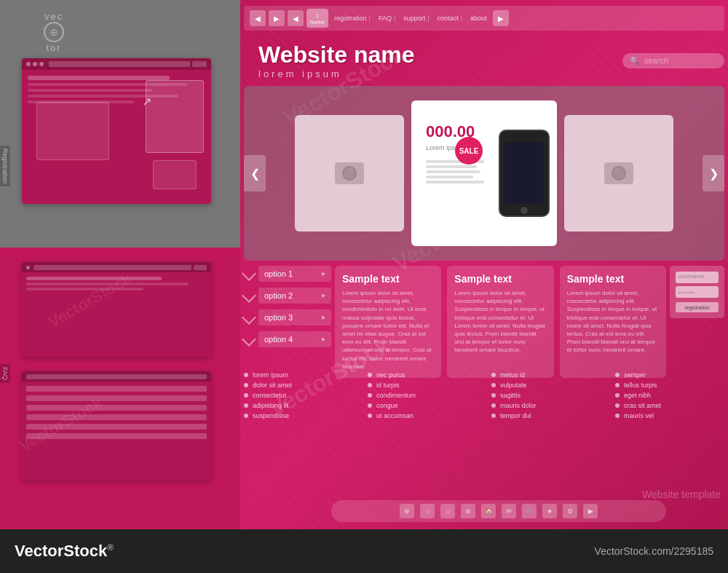 Image resolution: width=728 pixels, height=573 pixels. I want to click on bottom-logo: VectorStock®, so click(64, 551).